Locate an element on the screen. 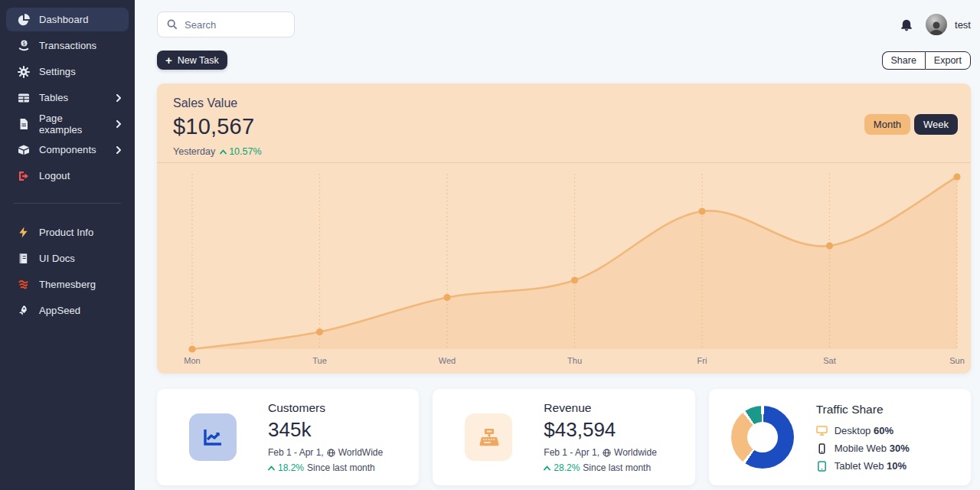 The height and width of the screenshot is (490, 980). new-task-button: + New Task is located at coordinates (192, 60).